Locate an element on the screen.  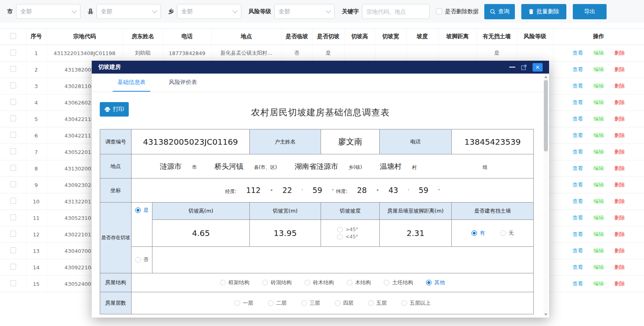
deleted-data-checkbox is located at coordinates (439, 11).